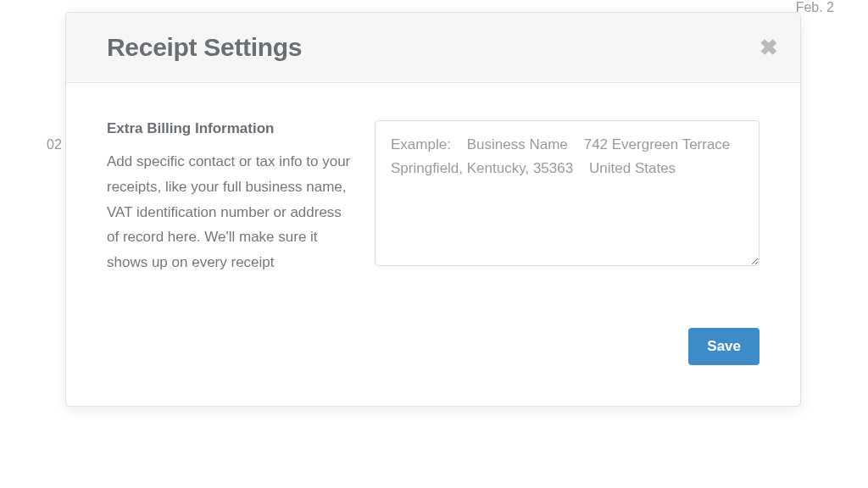 This screenshot has height=488, width=868. Describe the element at coordinates (54, 145) in the screenshot. I see `bg-text-left: 02` at that location.